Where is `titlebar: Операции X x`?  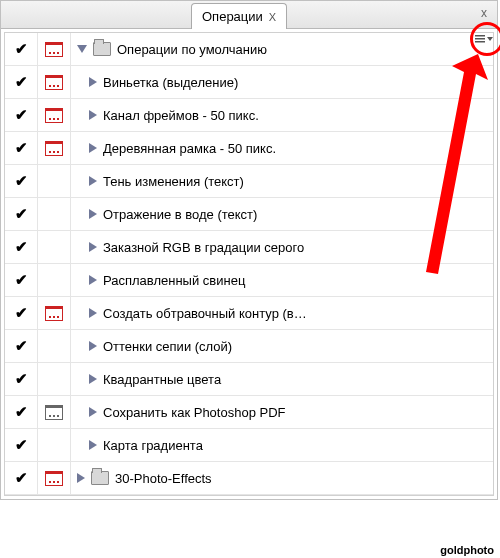
titlebar: Операции X x is located at coordinates (249, 15).